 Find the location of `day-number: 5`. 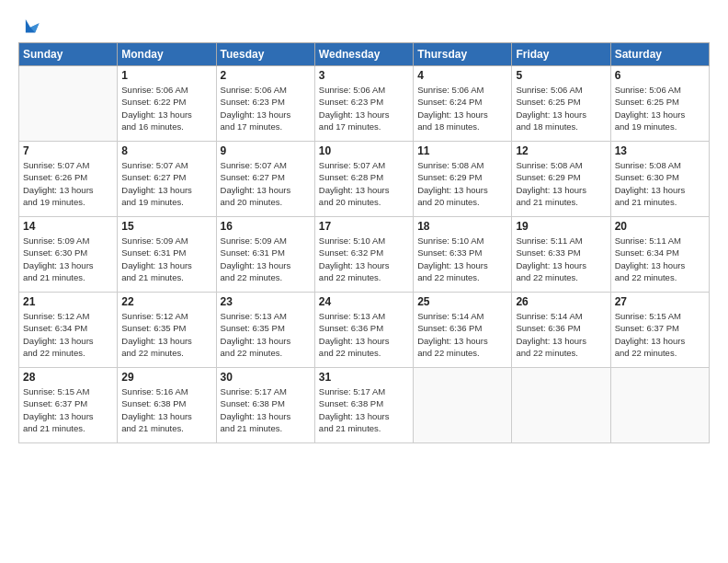

day-number: 5 is located at coordinates (561, 75).